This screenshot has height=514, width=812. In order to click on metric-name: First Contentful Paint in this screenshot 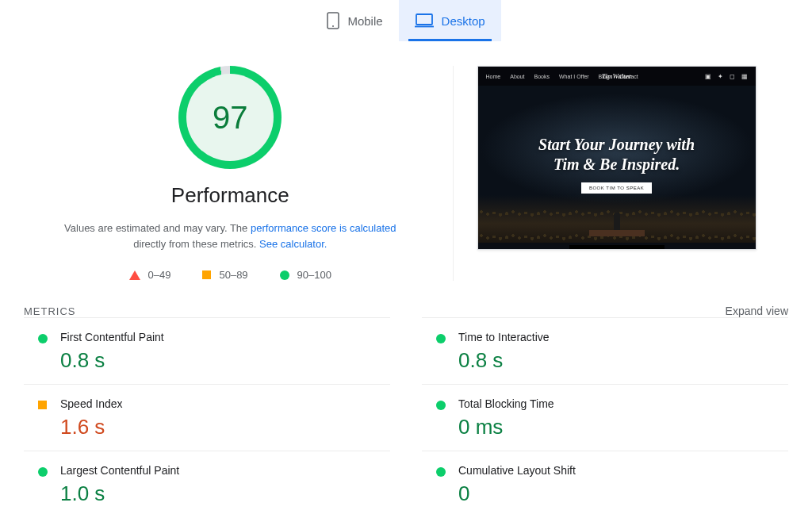, I will do `click(225, 337)`.